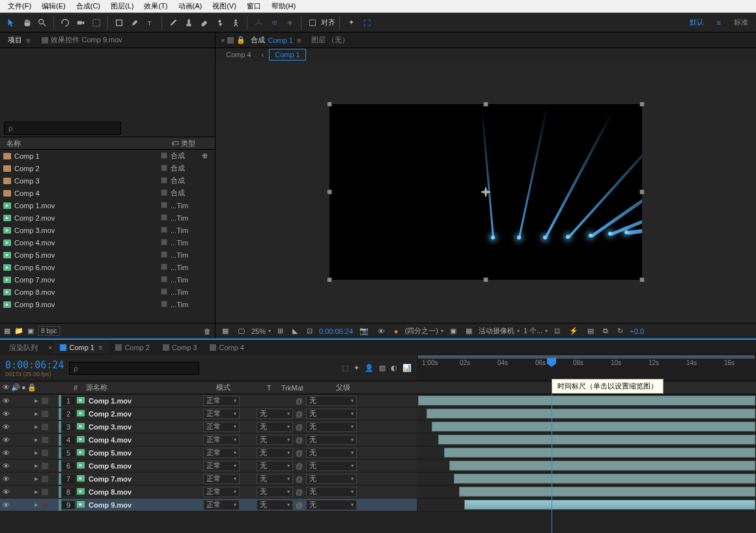  I want to click on view-axis-icon: ◈, so click(290, 23).